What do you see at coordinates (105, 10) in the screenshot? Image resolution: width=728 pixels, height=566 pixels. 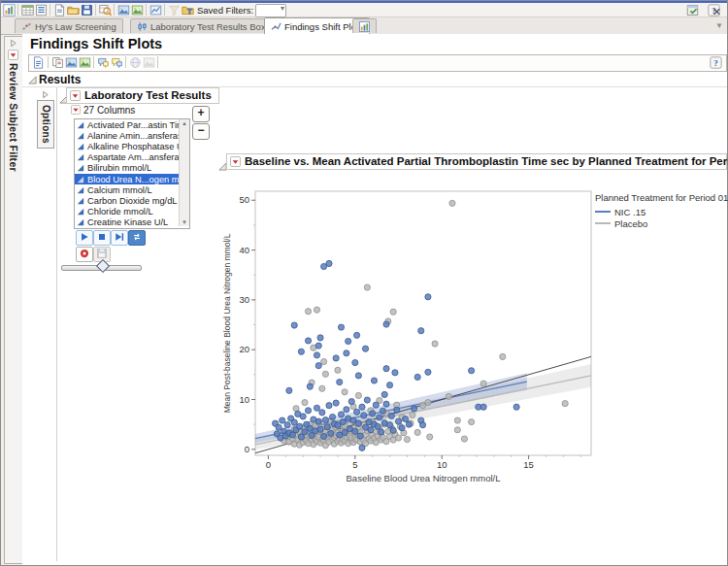 I see `query-icon` at bounding box center [105, 10].